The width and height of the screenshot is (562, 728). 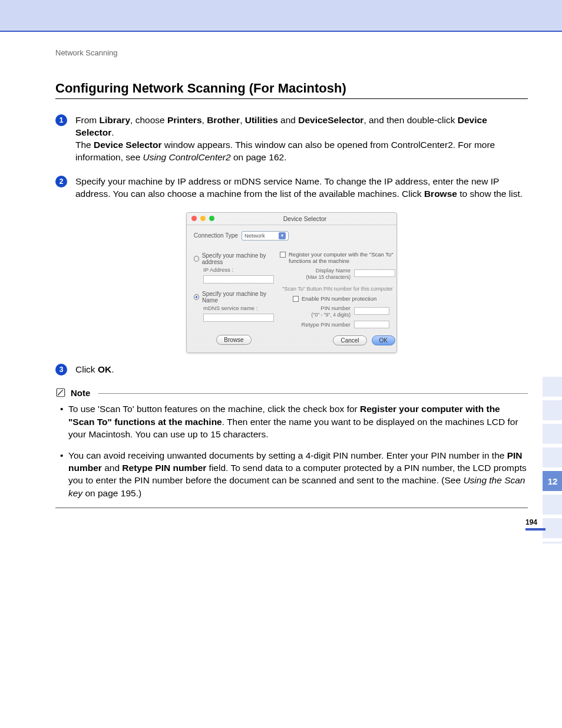 I want to click on display-name-input, so click(x=375, y=274).